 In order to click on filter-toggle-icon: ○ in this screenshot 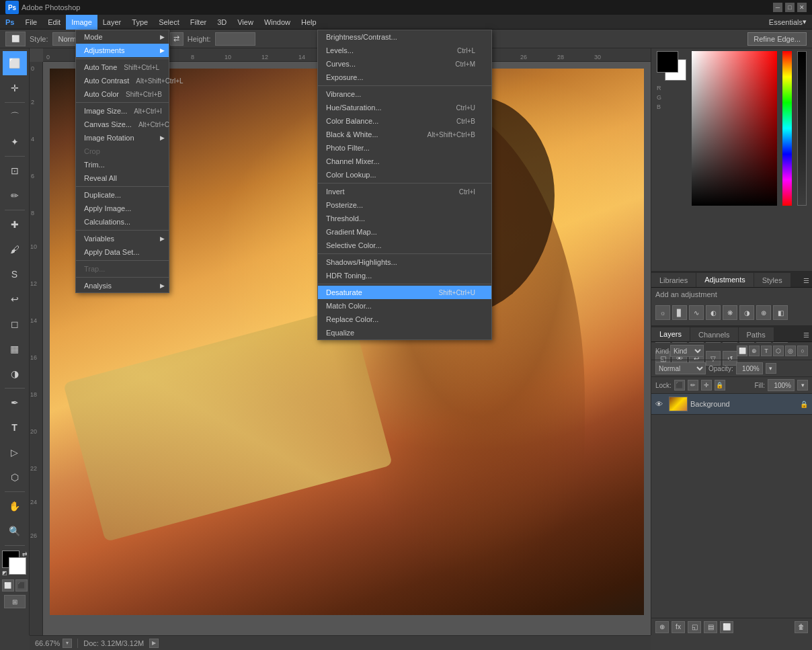, I will do `click(803, 351)`.